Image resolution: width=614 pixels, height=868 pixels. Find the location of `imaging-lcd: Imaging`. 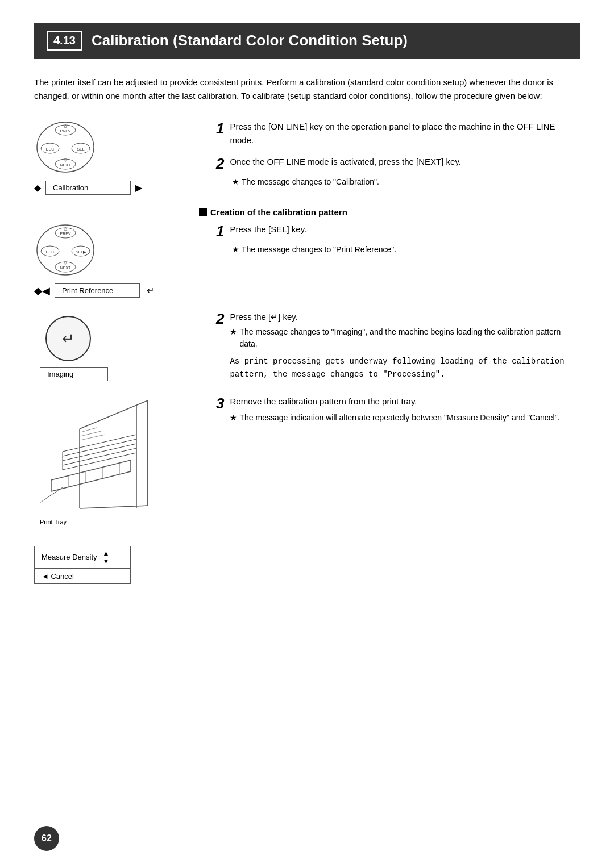

imaging-lcd: Imaging is located at coordinates (74, 374).